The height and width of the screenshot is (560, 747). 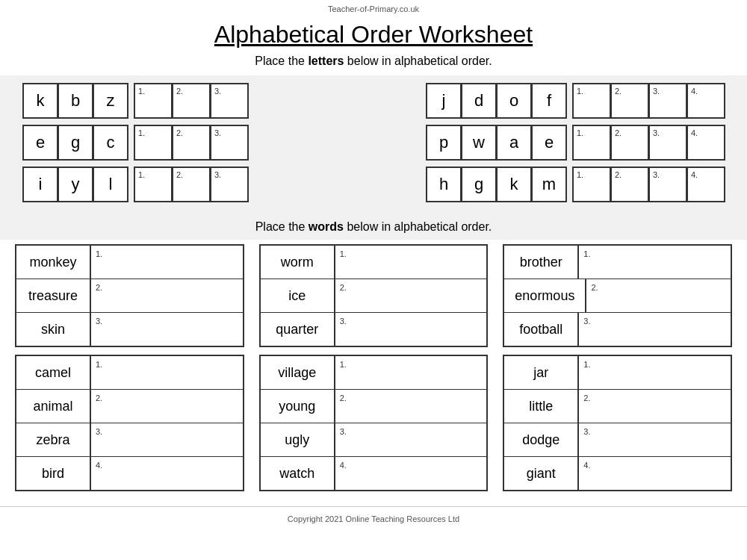 What do you see at coordinates (617, 296) in the screenshot?
I see `word-group-3: brother 1. enormous 2. football 3.` at bounding box center [617, 296].